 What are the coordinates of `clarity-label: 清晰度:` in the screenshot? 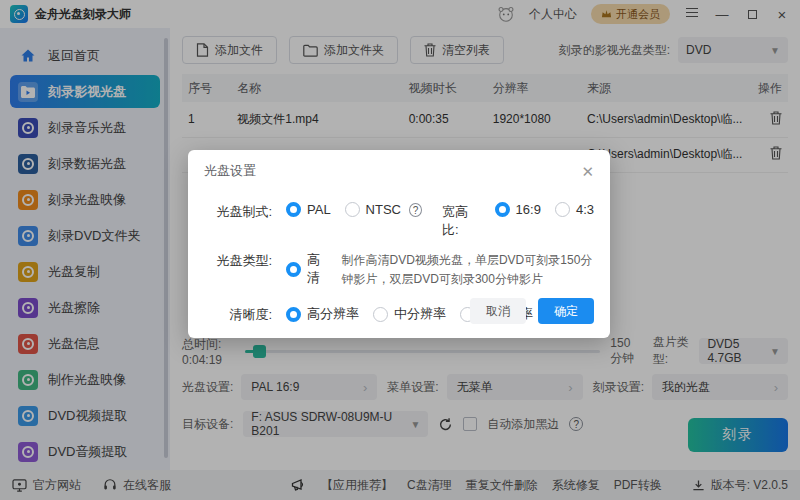 It's located at (238, 314).